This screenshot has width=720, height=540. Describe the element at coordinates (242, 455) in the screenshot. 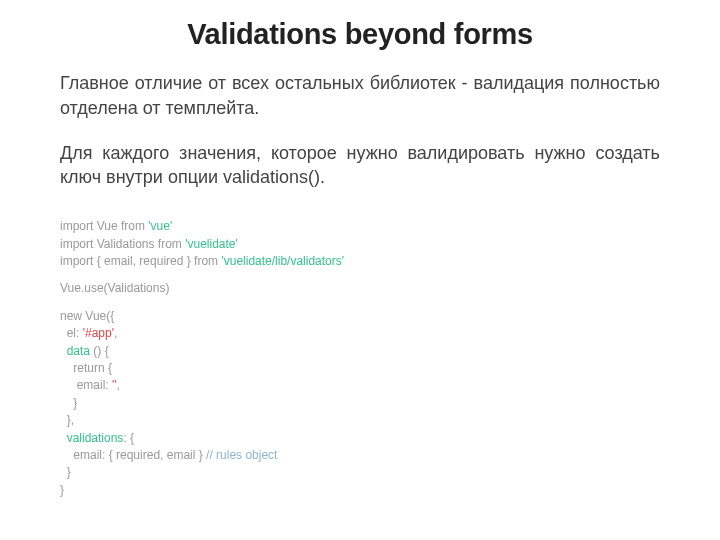

I see `comment: // rules object` at that location.